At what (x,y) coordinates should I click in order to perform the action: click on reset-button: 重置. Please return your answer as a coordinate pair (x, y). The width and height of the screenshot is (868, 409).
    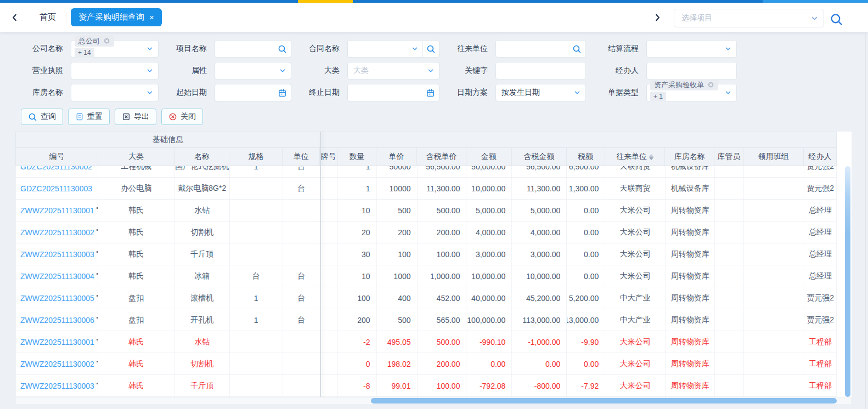
    Looking at the image, I should click on (89, 117).